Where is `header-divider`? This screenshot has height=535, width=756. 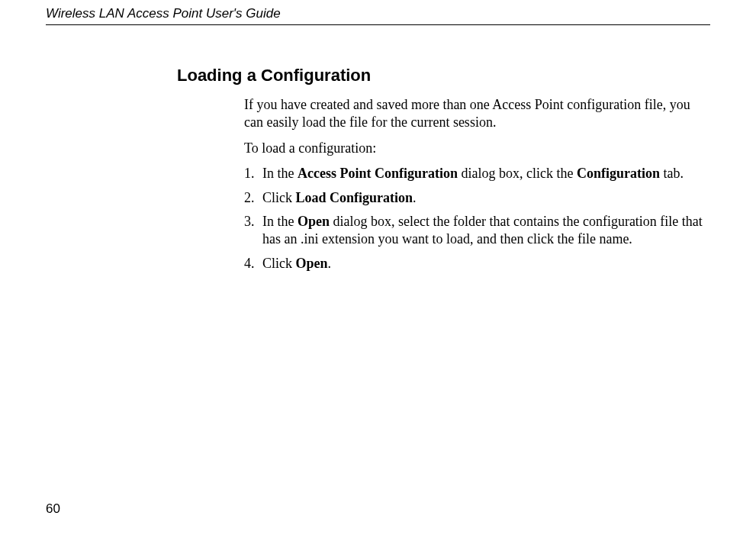
header-divider is located at coordinates (378, 24).